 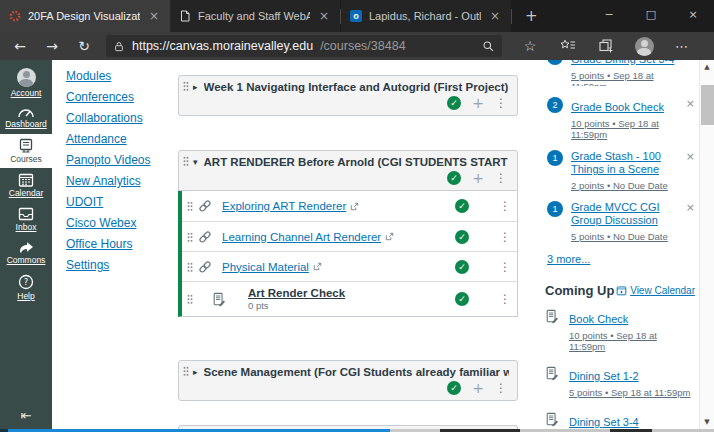 What do you see at coordinates (122, 265) in the screenshot?
I see `course-nav-settings: Settings` at bounding box center [122, 265].